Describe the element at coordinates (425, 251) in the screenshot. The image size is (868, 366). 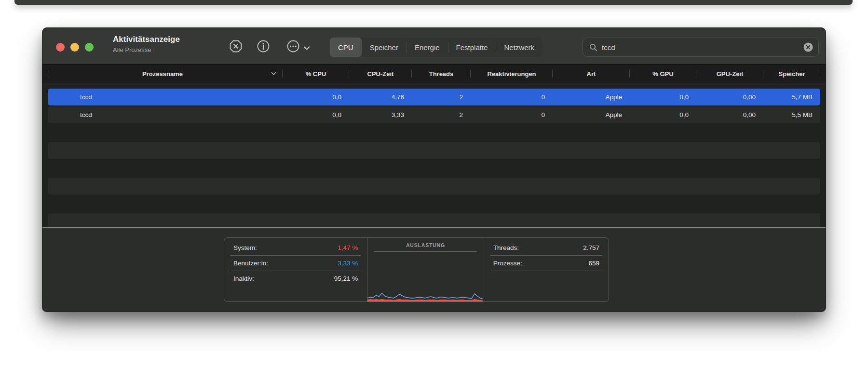
I see `load-chart-title-underline` at that location.